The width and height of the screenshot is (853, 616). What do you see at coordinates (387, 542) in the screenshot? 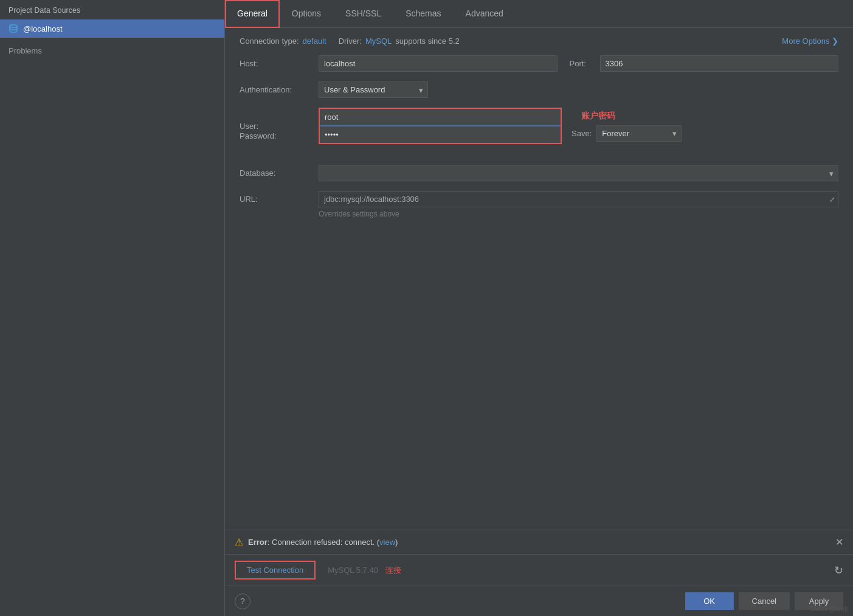
I see `error-view-link: view` at bounding box center [387, 542].